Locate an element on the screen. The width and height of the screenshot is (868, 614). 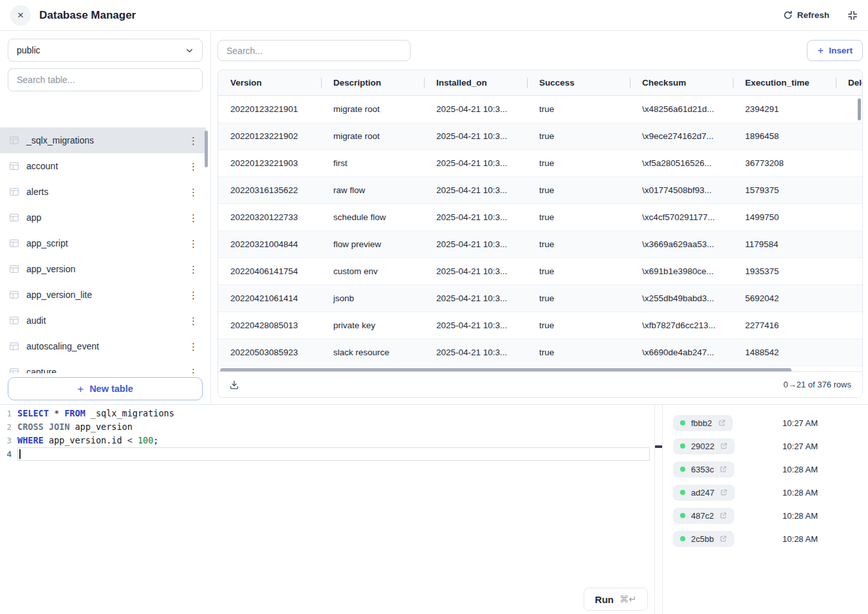
collapse-fullscreen-button is located at coordinates (853, 15).